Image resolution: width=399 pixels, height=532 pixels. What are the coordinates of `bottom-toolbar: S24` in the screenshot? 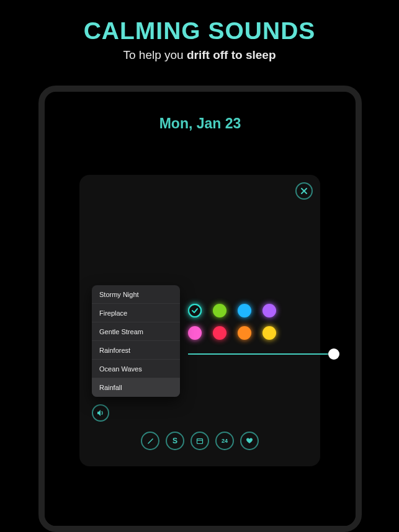 It's located at (200, 441).